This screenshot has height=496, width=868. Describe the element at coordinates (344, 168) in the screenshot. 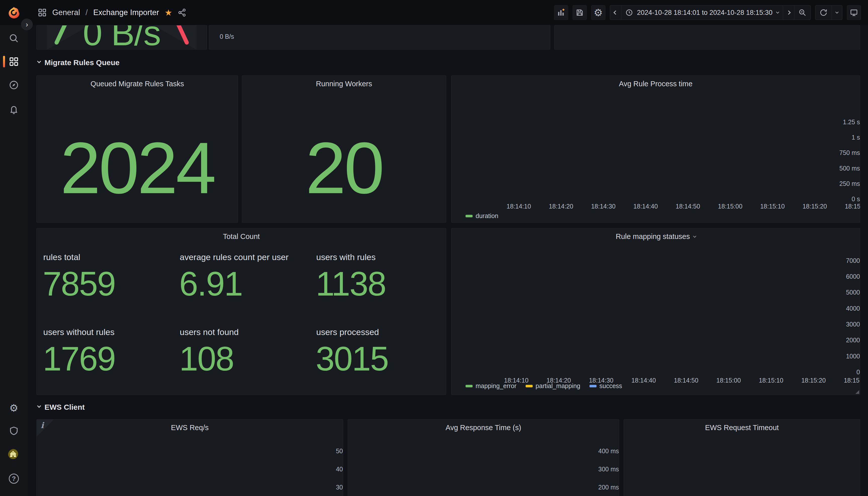

I see `stat-value: 20` at that location.